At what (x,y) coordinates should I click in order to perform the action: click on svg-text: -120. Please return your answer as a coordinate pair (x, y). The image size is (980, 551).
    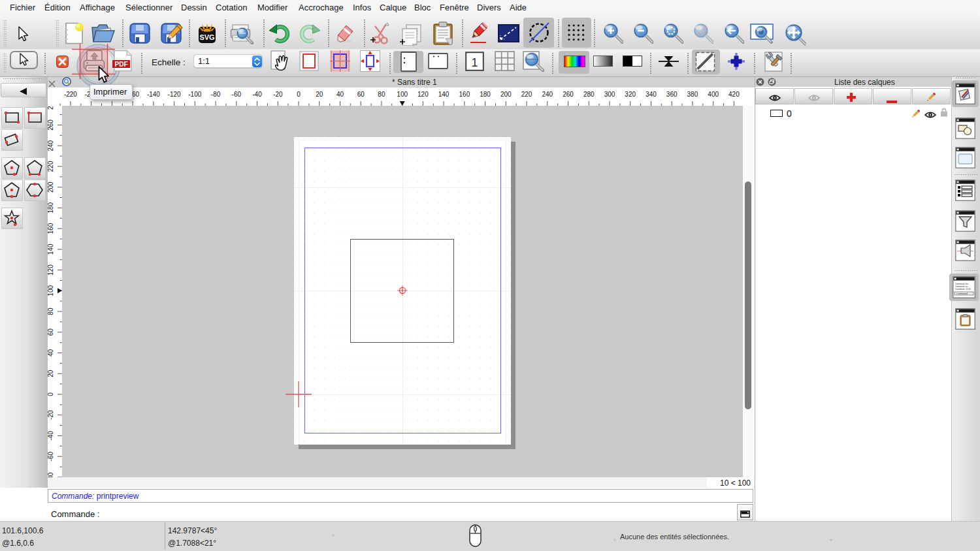
    Looking at the image, I should click on (174, 94).